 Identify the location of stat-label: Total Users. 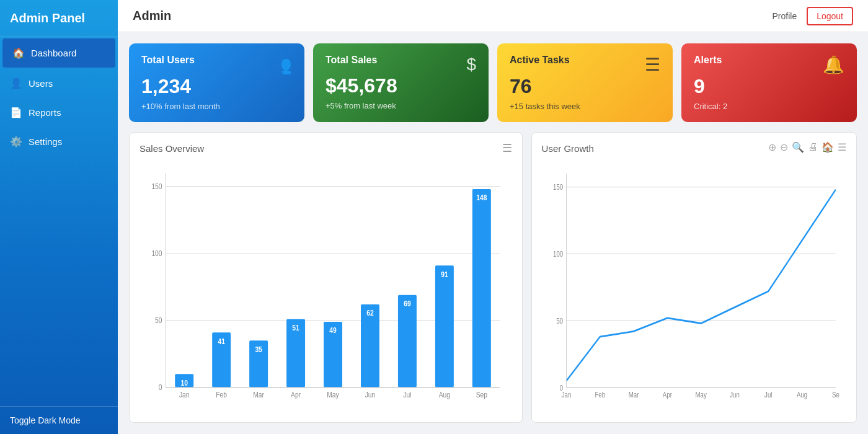
(168, 60).